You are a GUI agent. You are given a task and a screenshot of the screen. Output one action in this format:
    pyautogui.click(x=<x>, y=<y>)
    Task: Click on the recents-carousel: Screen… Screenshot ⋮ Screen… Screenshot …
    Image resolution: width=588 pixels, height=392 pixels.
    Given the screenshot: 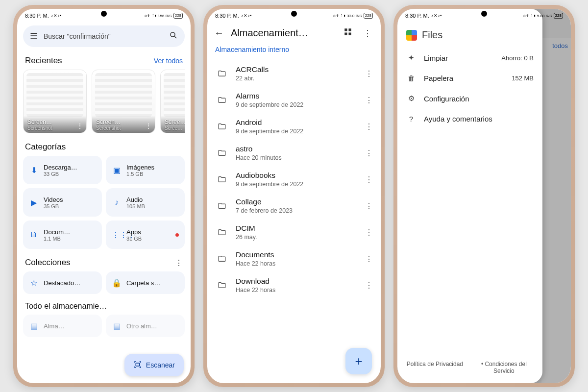 What is the action you would take?
    pyautogui.click(x=104, y=101)
    